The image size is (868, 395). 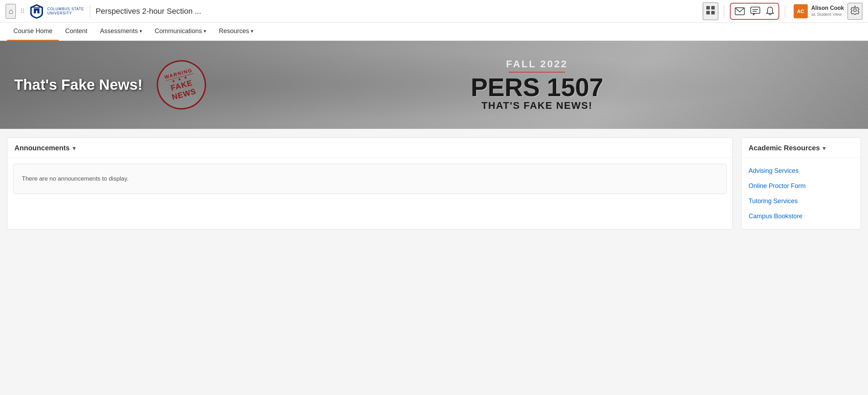 What do you see at coordinates (37, 11) in the screenshot?
I see `university-shield-icon` at bounding box center [37, 11].